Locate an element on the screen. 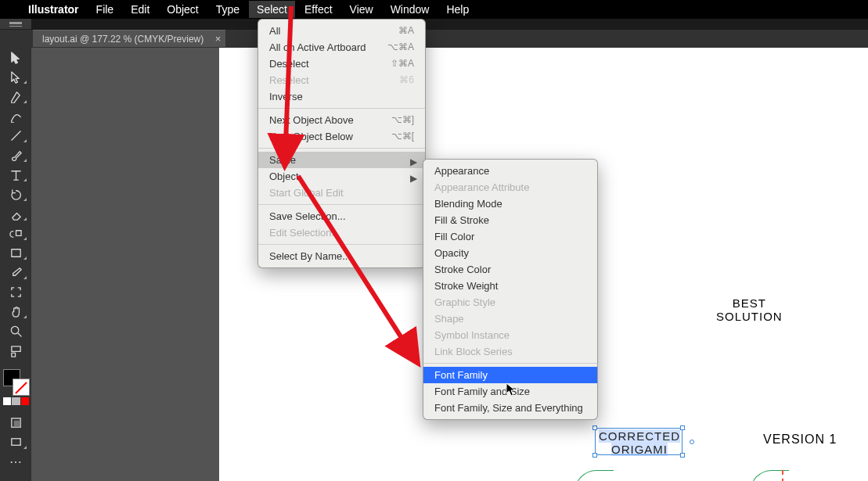  menu-item-stroke-color: Stroke Color is located at coordinates (510, 269).